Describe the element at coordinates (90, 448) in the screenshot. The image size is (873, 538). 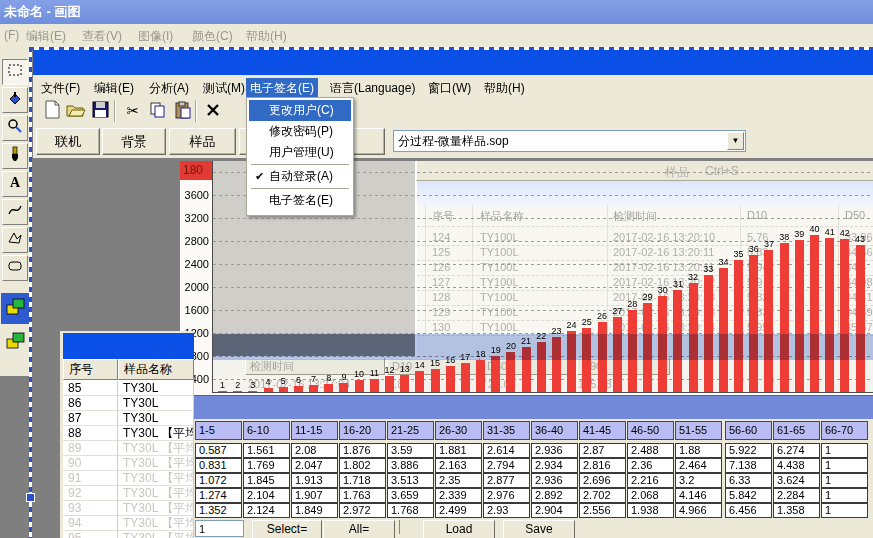
I see `sample-row-no: 89` at that location.